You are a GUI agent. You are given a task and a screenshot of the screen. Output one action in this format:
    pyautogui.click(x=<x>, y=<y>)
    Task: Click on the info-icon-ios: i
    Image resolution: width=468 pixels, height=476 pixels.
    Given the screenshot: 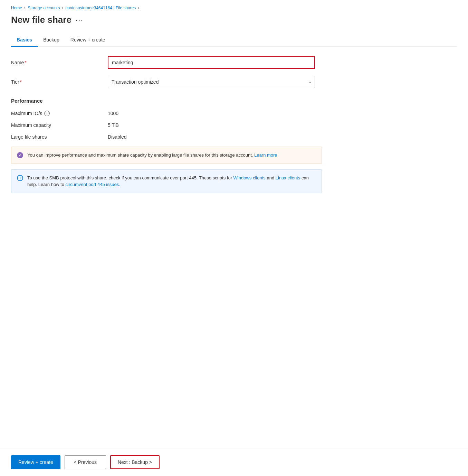 What is the action you would take?
    pyautogui.click(x=47, y=113)
    